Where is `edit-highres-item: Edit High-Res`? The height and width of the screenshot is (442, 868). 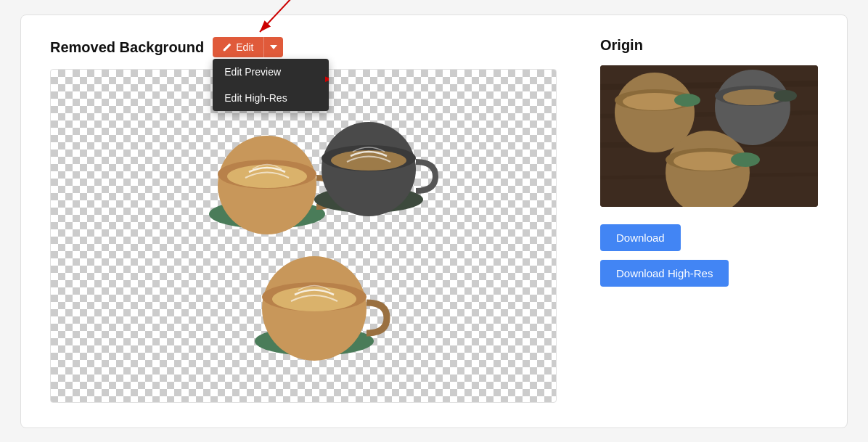
edit-highres-item: Edit High-Res is located at coordinates (271, 98).